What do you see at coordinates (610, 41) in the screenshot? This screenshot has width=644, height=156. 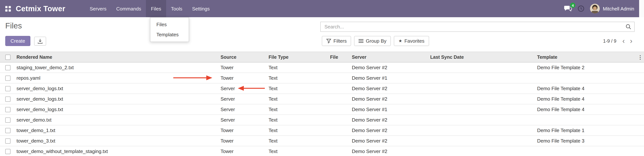 I see `pager-range: 1-9 / 9` at bounding box center [610, 41].